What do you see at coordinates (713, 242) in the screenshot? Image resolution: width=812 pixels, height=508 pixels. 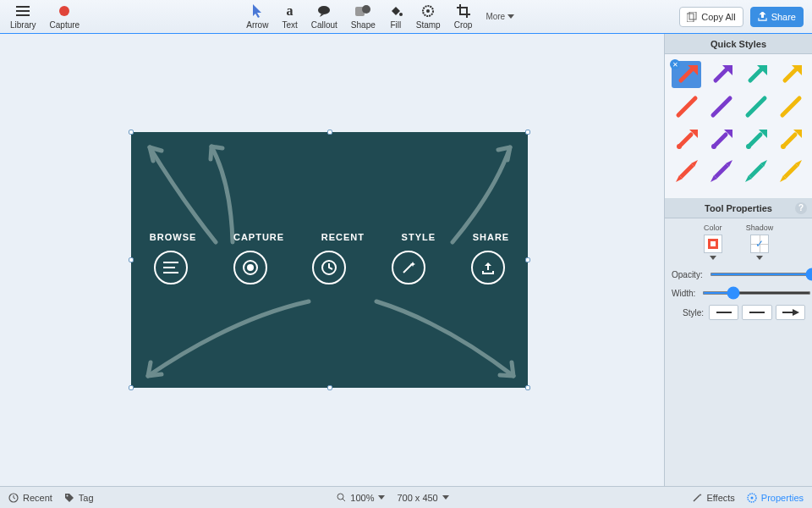 I see `color-swatch-group: Color` at bounding box center [713, 242].